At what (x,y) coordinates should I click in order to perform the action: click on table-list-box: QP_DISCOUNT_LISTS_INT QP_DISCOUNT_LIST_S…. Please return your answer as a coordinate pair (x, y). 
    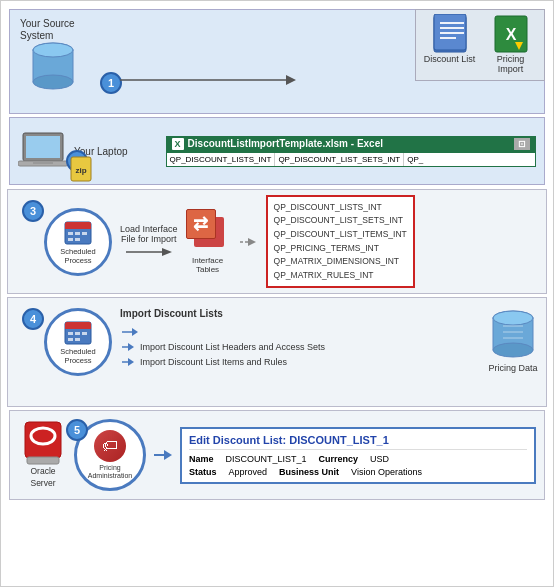
    Looking at the image, I should click on (340, 242).